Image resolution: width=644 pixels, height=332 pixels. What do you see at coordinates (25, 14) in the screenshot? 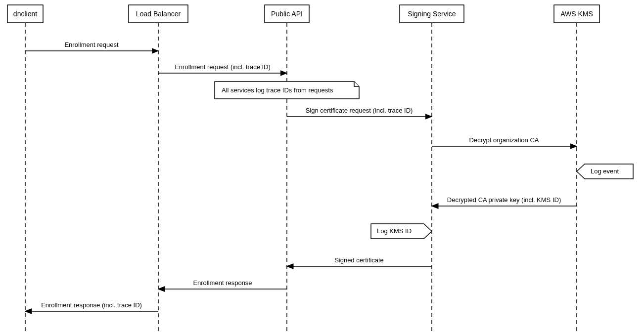
I see `participant-label: dnclient` at bounding box center [25, 14].